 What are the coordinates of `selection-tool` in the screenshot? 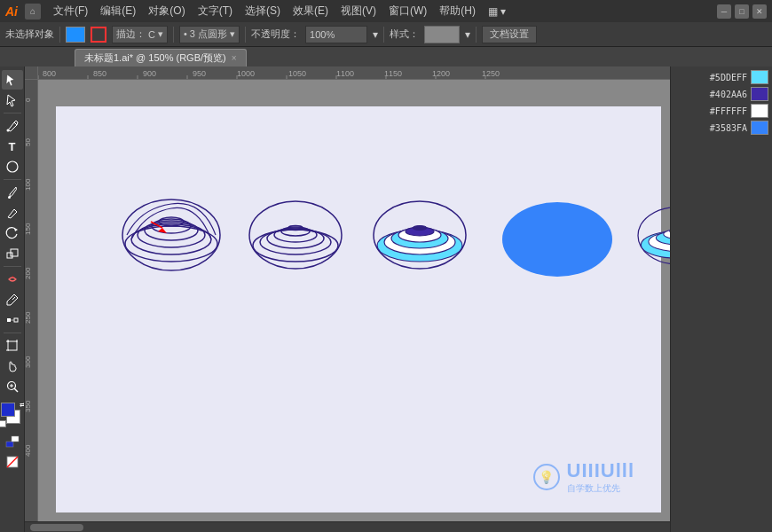 It's located at (12, 80).